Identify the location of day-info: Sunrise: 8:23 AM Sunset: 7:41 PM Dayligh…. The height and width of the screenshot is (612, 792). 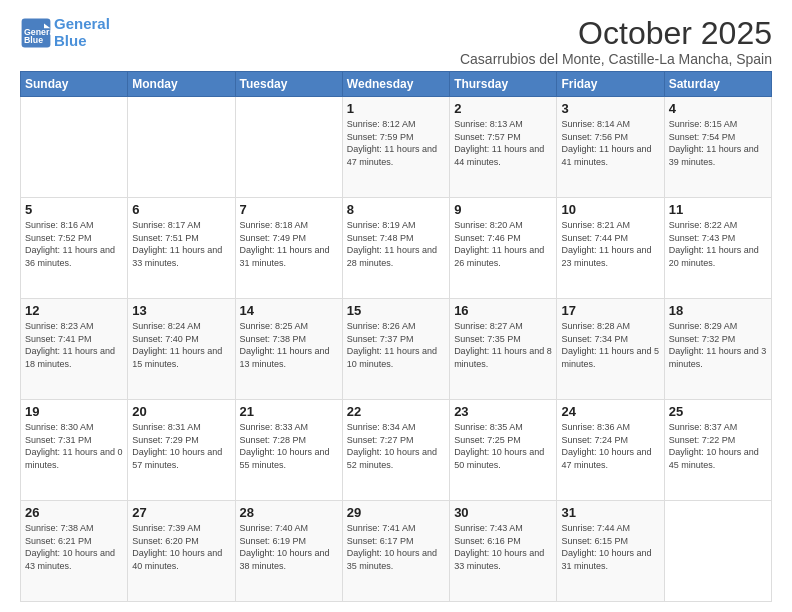
(74, 345).